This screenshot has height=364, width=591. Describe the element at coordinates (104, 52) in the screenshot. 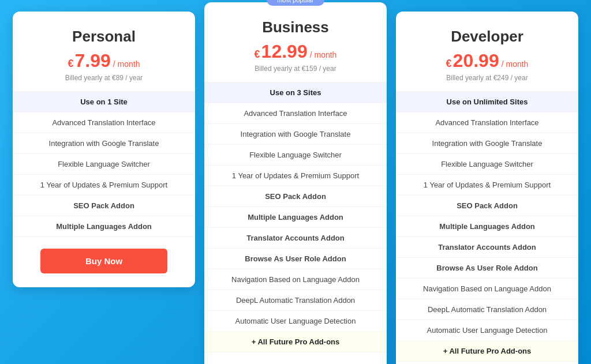

I see `card-header-personal: Personal € 7.99 / month Billed yearly at…` at that location.